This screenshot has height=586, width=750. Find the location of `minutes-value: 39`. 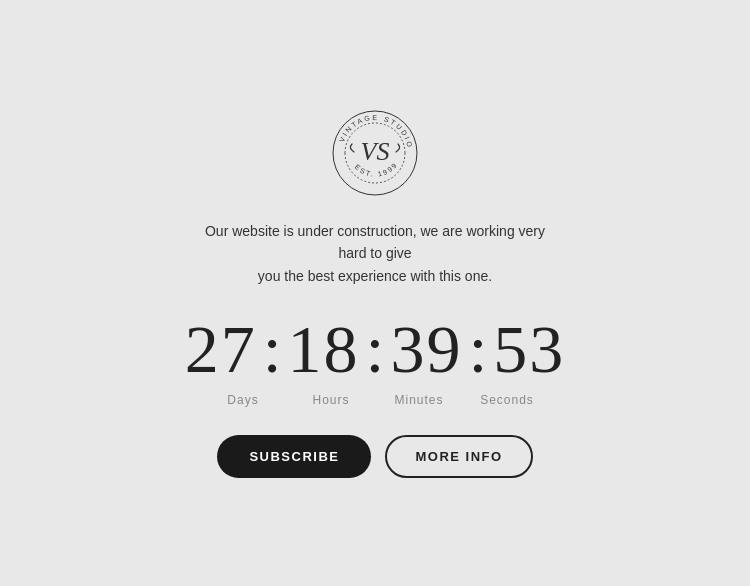

minutes-value: 39 is located at coordinates (426, 349).